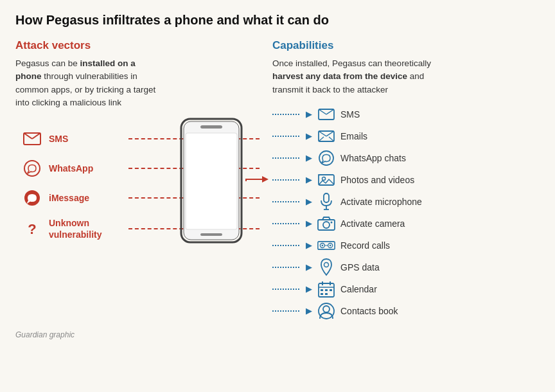  What do you see at coordinates (309, 114) in the screenshot?
I see `cap-sms-arrow: ▶` at bounding box center [309, 114].